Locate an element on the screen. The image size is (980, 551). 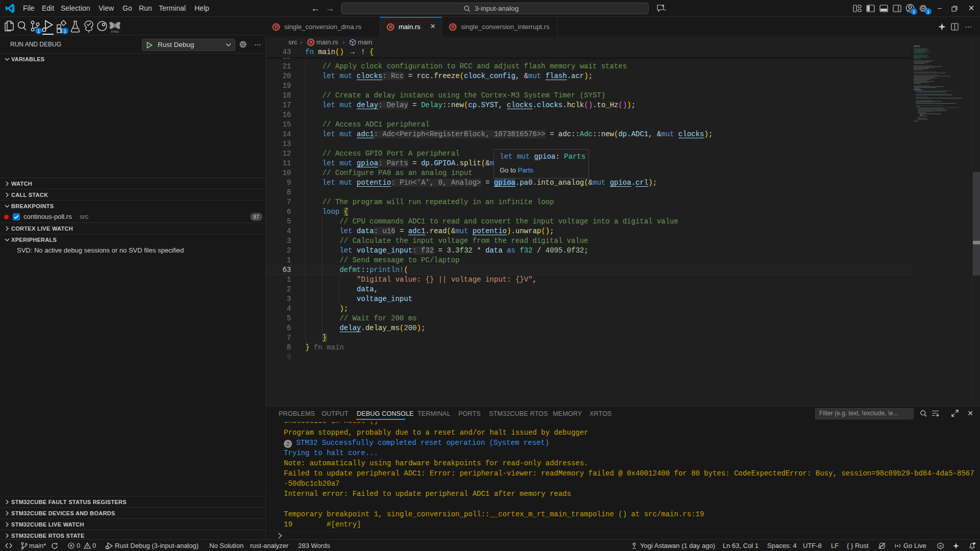
svg-text: STM32 is located at coordinates (115, 32).